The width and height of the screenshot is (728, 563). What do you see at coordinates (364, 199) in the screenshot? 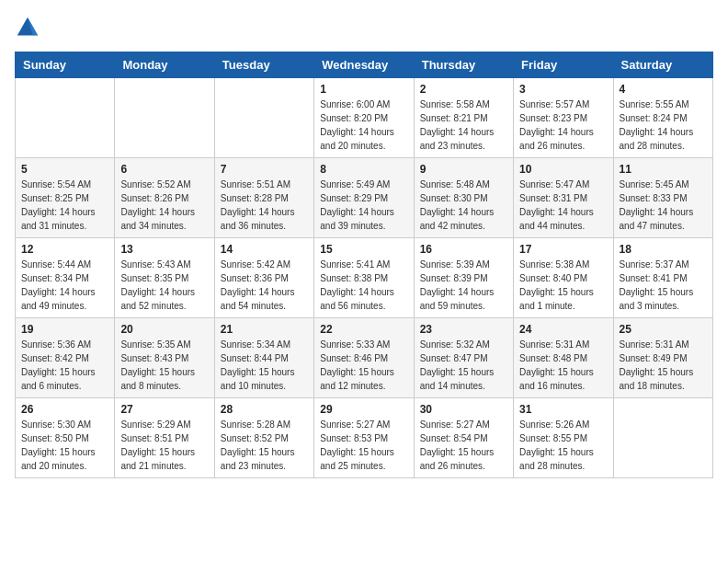
I see `calendar-week-row: 5Sunrise: 5:54 AM Sunset: 8:25 PM Daylig…` at bounding box center [364, 199].